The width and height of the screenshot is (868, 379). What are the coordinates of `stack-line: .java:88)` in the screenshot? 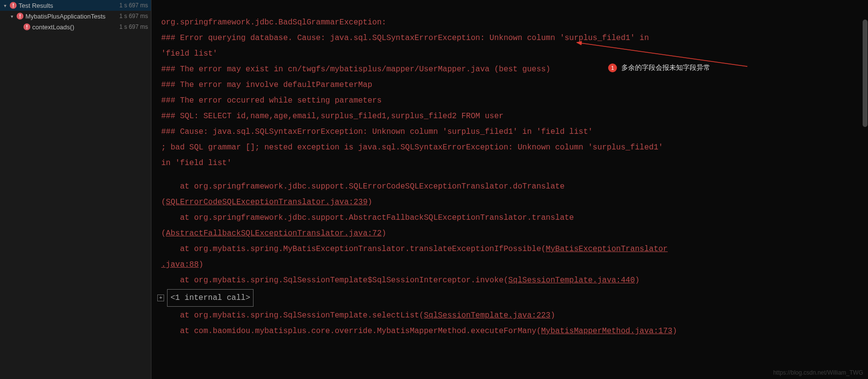 It's located at (512, 265).